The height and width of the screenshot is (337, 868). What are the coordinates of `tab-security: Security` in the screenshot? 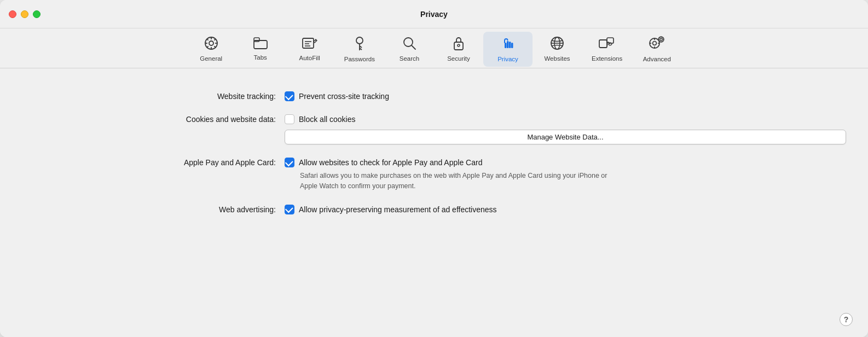 It's located at (459, 49).